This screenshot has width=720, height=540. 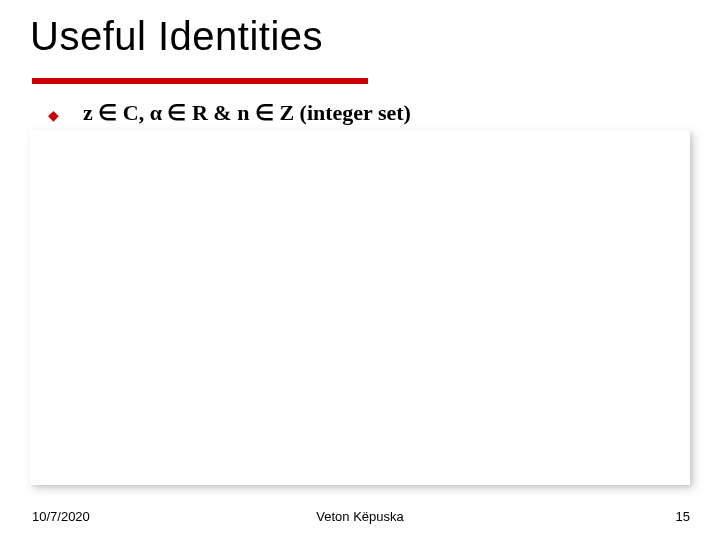 I want to click on title-underline, so click(x=200, y=81).